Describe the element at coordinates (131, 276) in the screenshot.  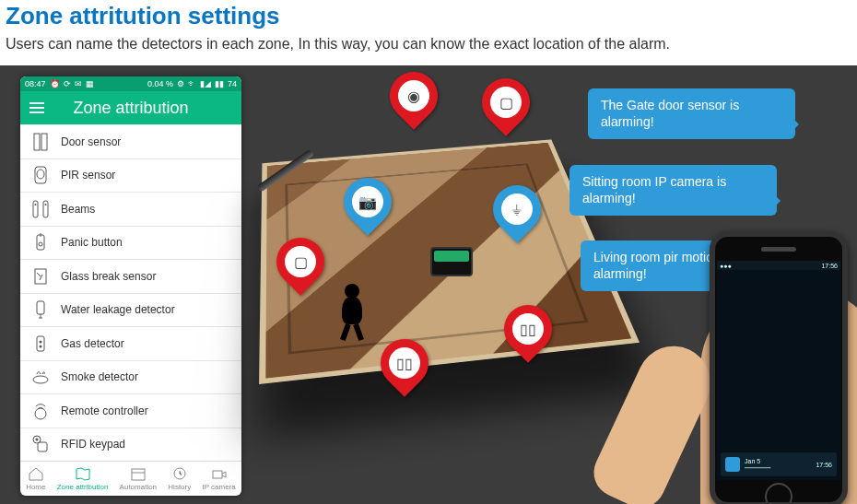
I see `zone-item-glass: Glass break sensor` at that location.